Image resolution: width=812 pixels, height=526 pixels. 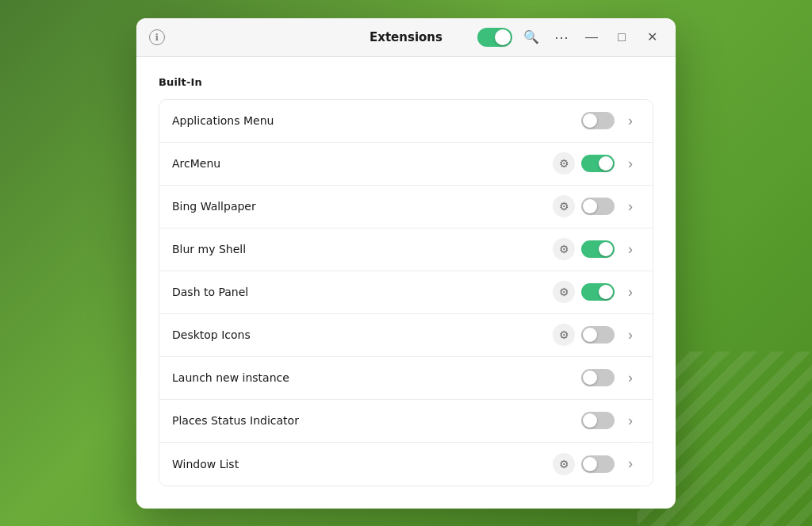 What do you see at coordinates (406, 421) in the screenshot?
I see `extension-row: Places Status Indicator›` at bounding box center [406, 421].